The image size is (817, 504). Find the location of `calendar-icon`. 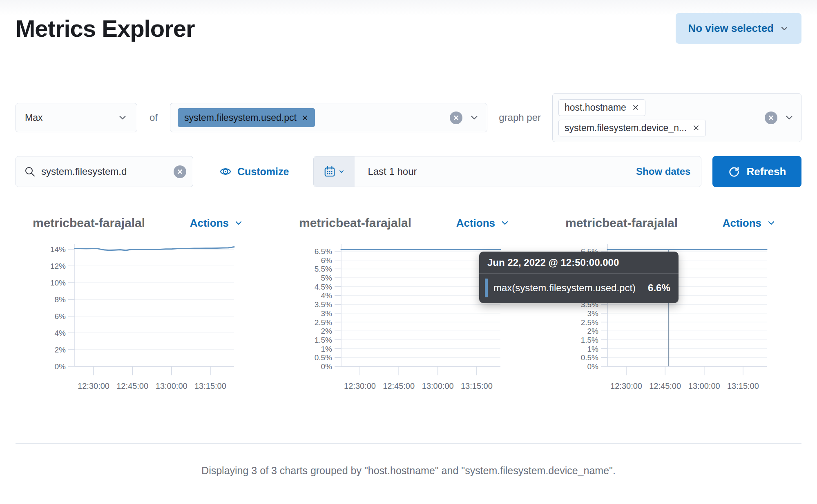

calendar-icon is located at coordinates (330, 172).